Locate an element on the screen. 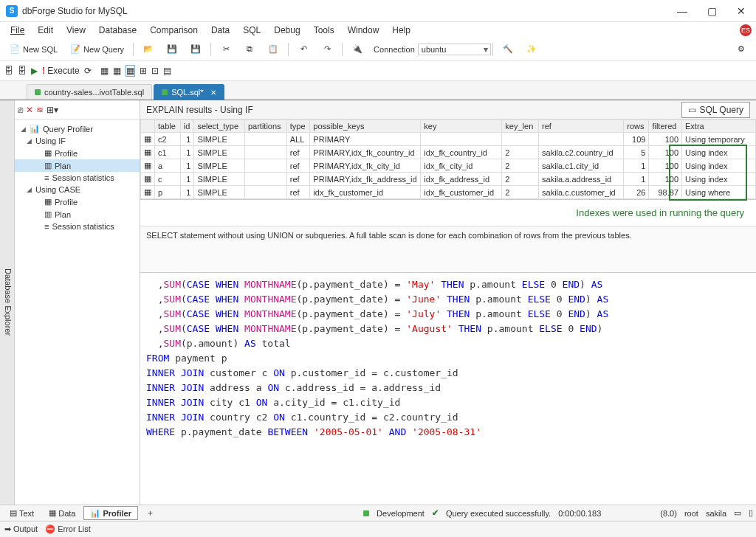 The height and width of the screenshot is (537, 756). bottom-tab-data: ▦Data is located at coordinates (62, 513).